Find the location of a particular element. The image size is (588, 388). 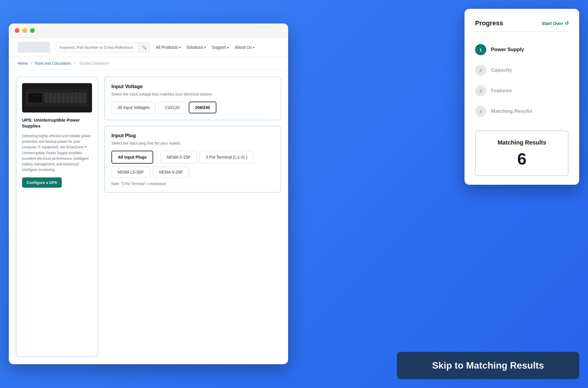

nav-link-support: Support ▾ is located at coordinates (220, 47).